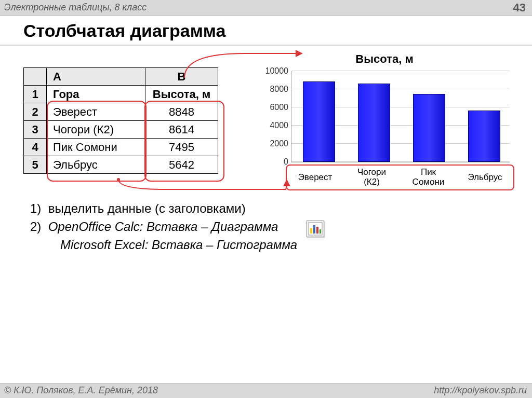 Image resolution: width=532 pixels, height=398 pixels. What do you see at coordinates (400, 117) in the screenshot?
I see `chart-plot-area: 0 2000 4000 6000 8000 10000` at bounding box center [400, 117].